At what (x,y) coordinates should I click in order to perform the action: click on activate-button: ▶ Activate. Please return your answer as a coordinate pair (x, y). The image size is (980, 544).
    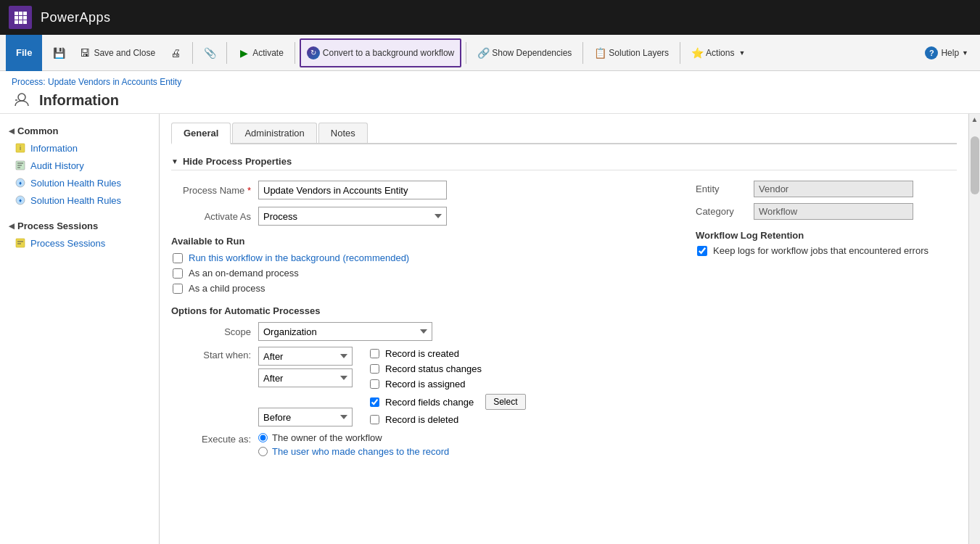
    Looking at the image, I should click on (261, 53).